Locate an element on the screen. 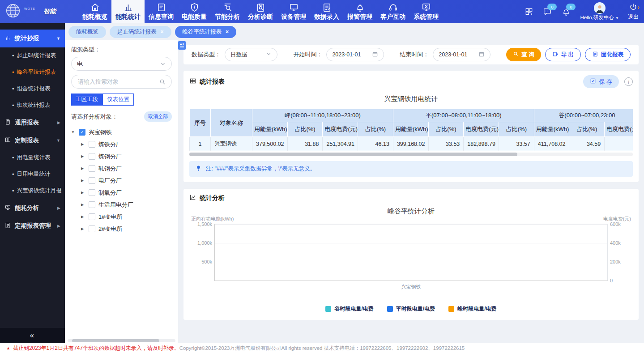 The image size is (644, 353). sidebar-item-组合统计报表: •组合统计报表 is located at coordinates (32, 89).